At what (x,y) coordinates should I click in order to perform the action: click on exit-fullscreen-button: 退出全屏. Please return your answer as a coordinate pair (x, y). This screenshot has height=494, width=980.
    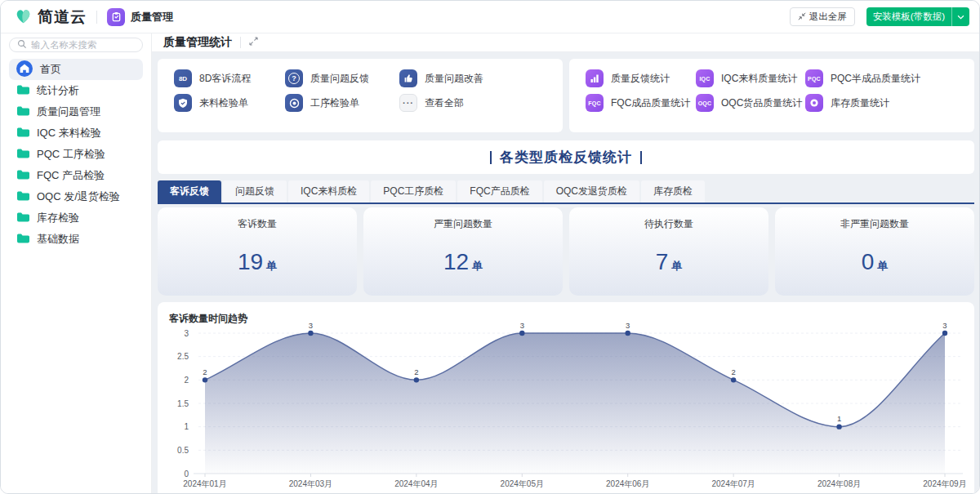
    Looking at the image, I should click on (822, 16).